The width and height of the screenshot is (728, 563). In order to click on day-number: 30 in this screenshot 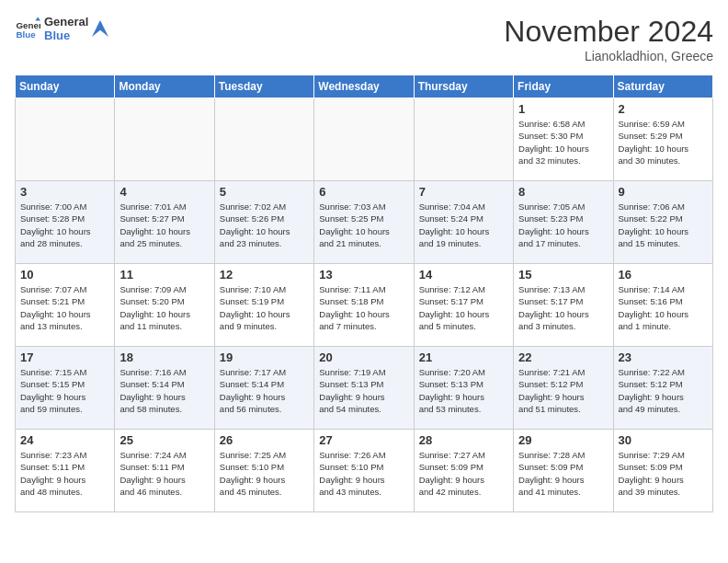, I will do `click(664, 440)`.